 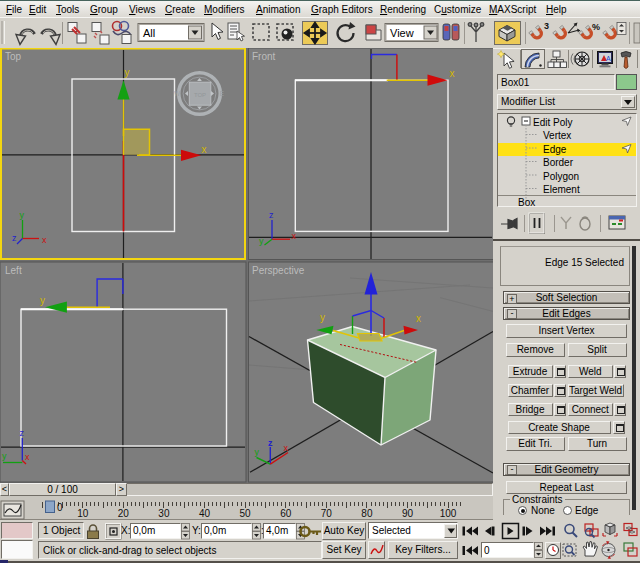 What do you see at coordinates (164, 514) in the screenshot?
I see `svg-text: 30` at bounding box center [164, 514].